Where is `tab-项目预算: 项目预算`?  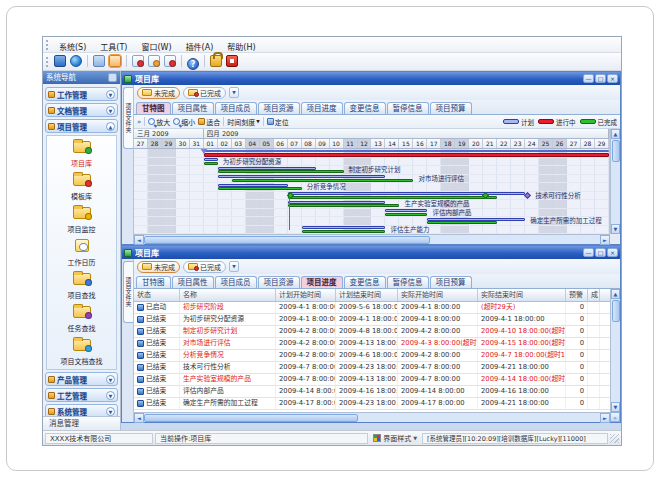
tab-项目预算: 项目预算 is located at coordinates (451, 108).